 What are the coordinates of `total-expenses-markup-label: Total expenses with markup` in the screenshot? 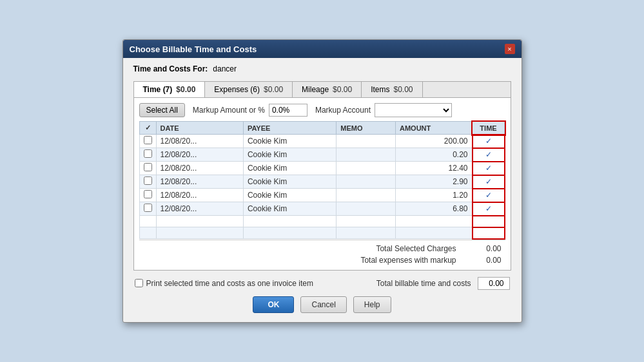 It's located at (408, 260).